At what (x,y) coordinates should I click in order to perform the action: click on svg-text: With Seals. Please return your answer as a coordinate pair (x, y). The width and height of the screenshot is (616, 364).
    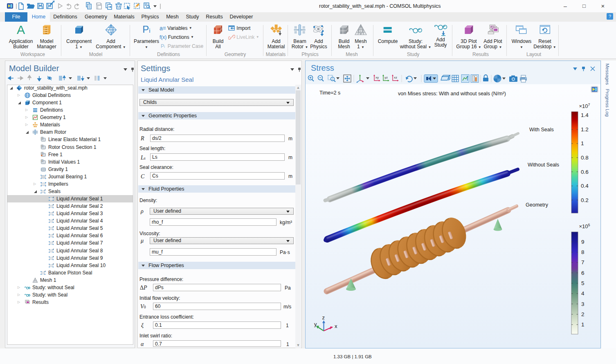
    Looking at the image, I should click on (542, 130).